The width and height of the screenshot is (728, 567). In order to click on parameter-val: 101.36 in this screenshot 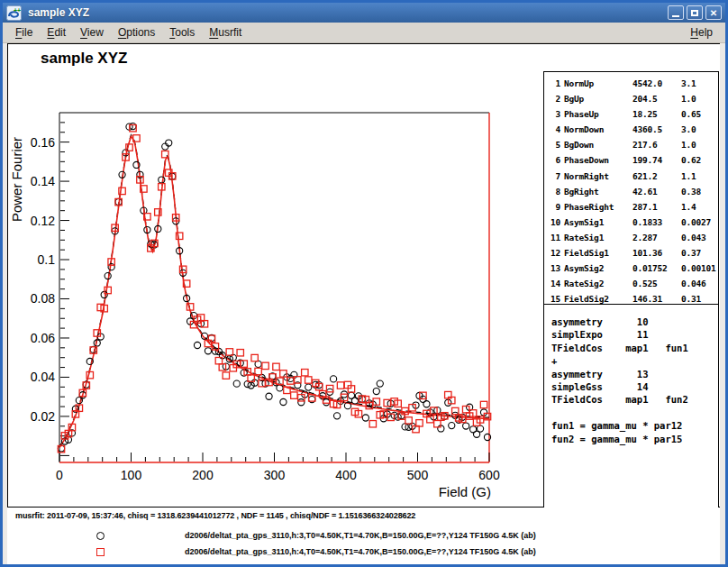, I will do `click(657, 252)`.